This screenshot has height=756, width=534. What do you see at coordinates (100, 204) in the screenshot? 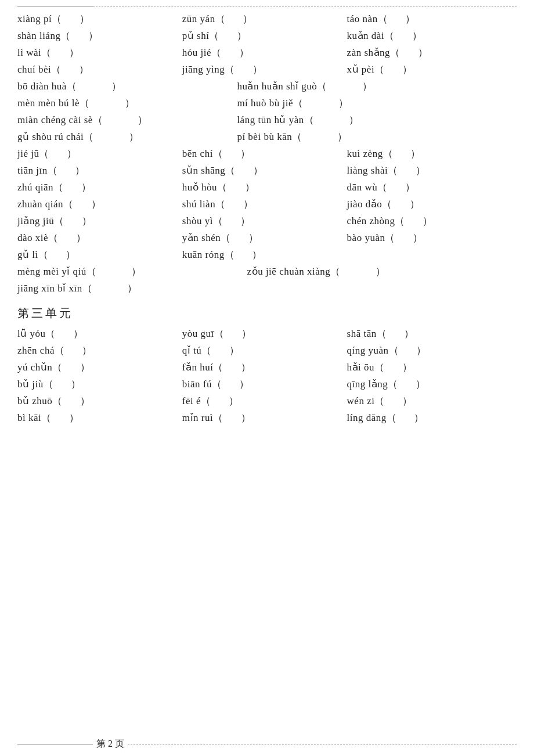
I see `item-zhuan-qian: zhuàn qián（ ）` at bounding box center [100, 204].